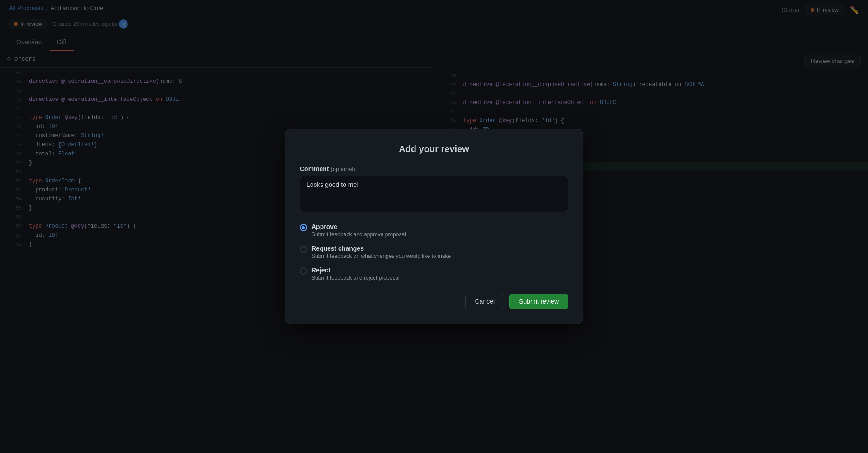 This screenshot has height=453, width=868. What do you see at coordinates (343, 169) in the screenshot?
I see `comment-optional-text: (optional)` at bounding box center [343, 169].